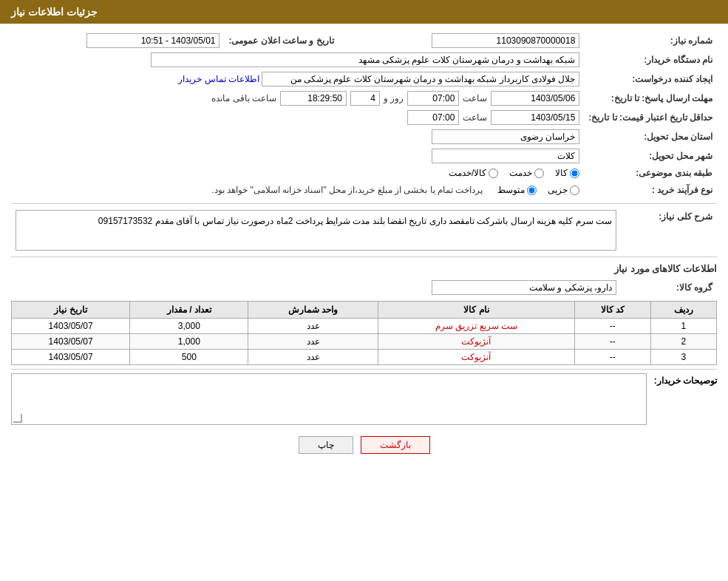 This screenshot has width=728, height=581. I want to click on category-goods-service-label: کالا/خدمت, so click(467, 173).